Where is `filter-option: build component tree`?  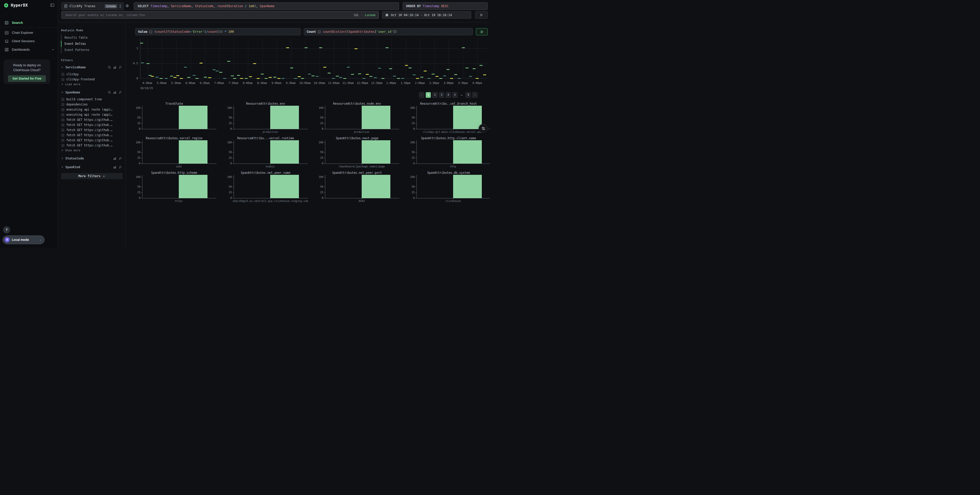 filter-option: build component tree is located at coordinates (92, 99).